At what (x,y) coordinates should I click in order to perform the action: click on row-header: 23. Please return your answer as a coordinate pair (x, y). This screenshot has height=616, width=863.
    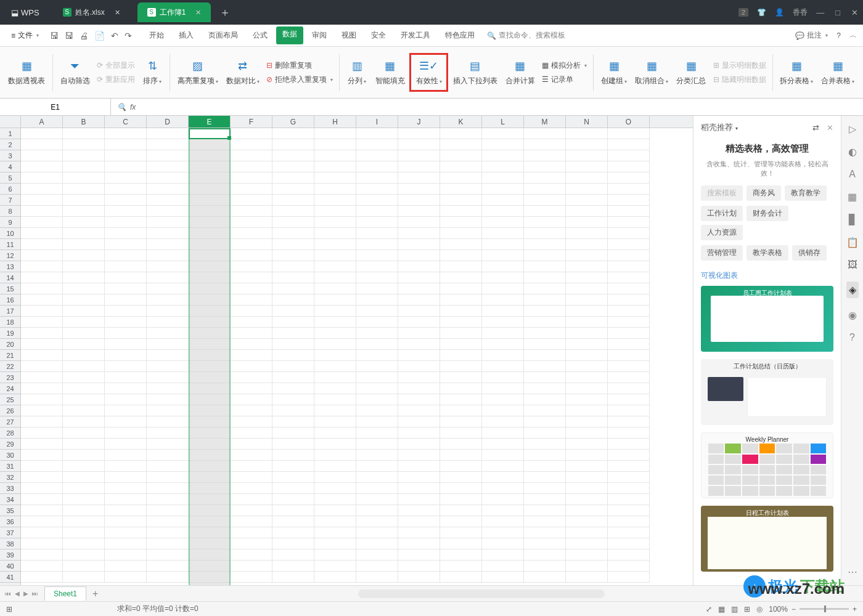
    Looking at the image, I should click on (10, 378).